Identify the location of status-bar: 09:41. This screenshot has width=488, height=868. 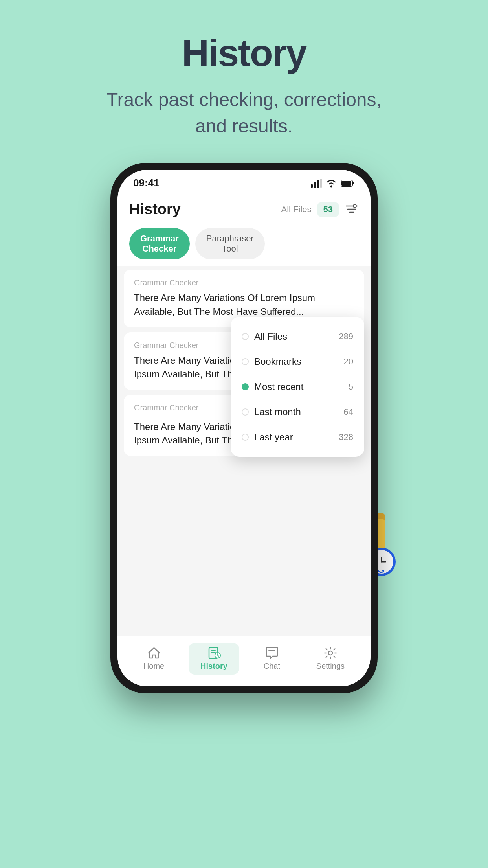
(244, 182).